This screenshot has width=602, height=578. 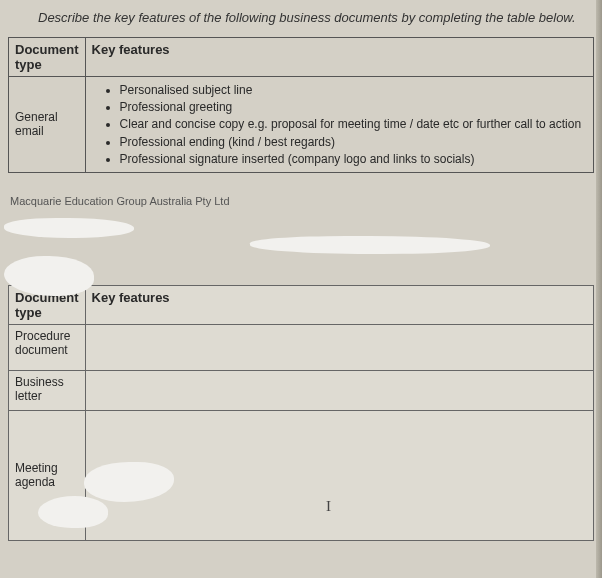 What do you see at coordinates (339, 125) in the screenshot?
I see `t1-row-features: Personalised subject line Professional g…` at bounding box center [339, 125].